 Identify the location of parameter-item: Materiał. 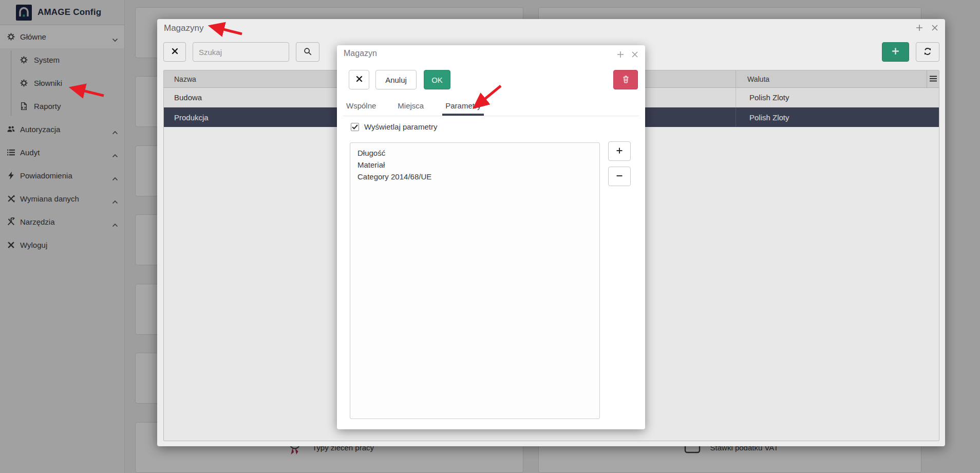
(475, 165).